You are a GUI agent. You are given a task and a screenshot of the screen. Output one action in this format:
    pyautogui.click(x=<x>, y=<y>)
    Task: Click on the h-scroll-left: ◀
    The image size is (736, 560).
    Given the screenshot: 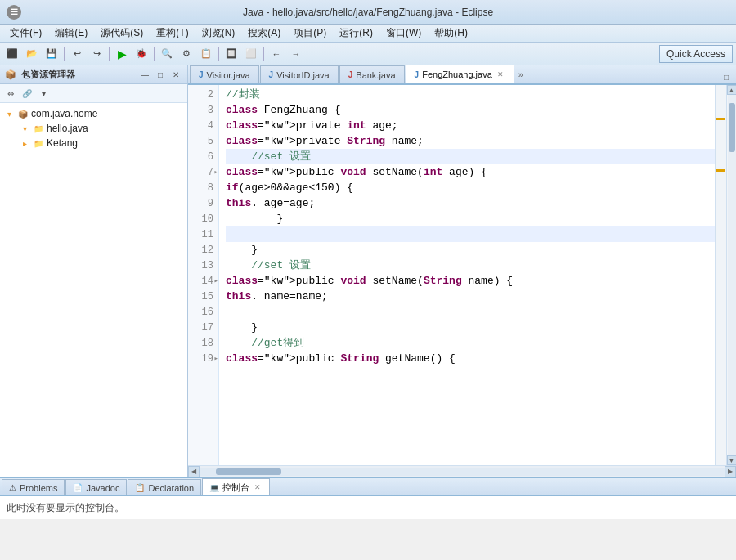 What is the action you would take?
    pyautogui.click(x=194, y=472)
    